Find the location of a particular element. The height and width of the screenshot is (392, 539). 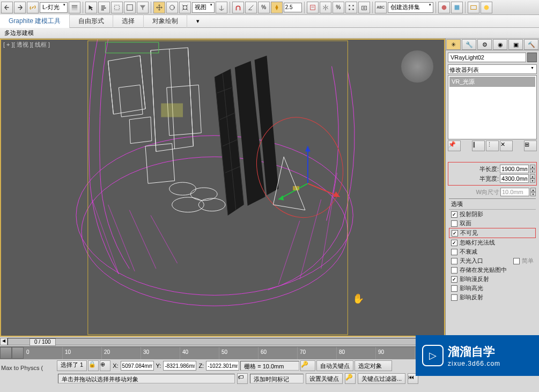

percent-snap-icon: % is located at coordinates (264, 8).